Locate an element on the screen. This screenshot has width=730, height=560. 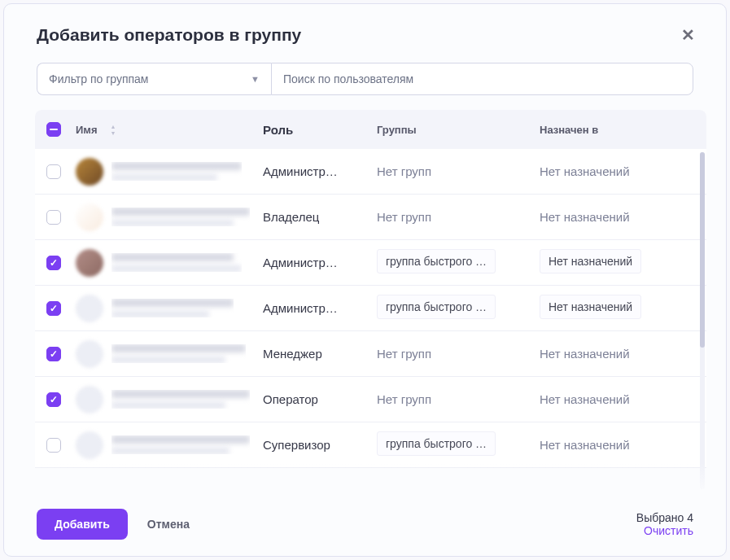
chevron-down-icon: ▼ is located at coordinates (256, 79).